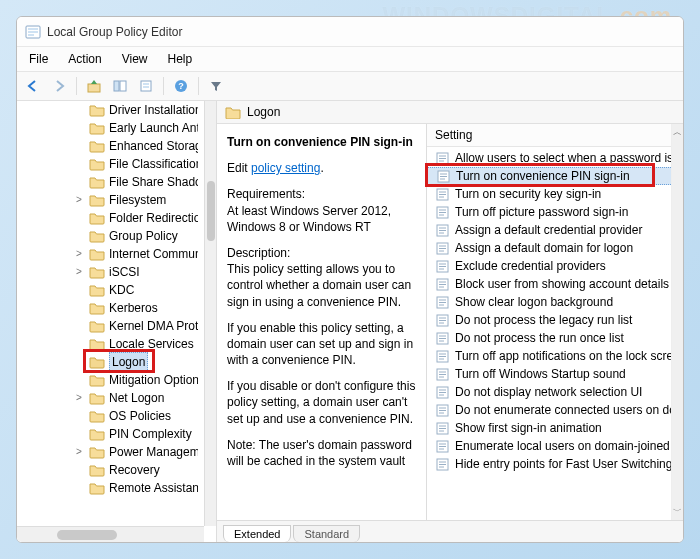 Image resolution: width=700 pixels, height=559 pixels. What do you see at coordinates (150, 434) in the screenshot?
I see `tree-item-label: PIN Complexity` at bounding box center [150, 434].